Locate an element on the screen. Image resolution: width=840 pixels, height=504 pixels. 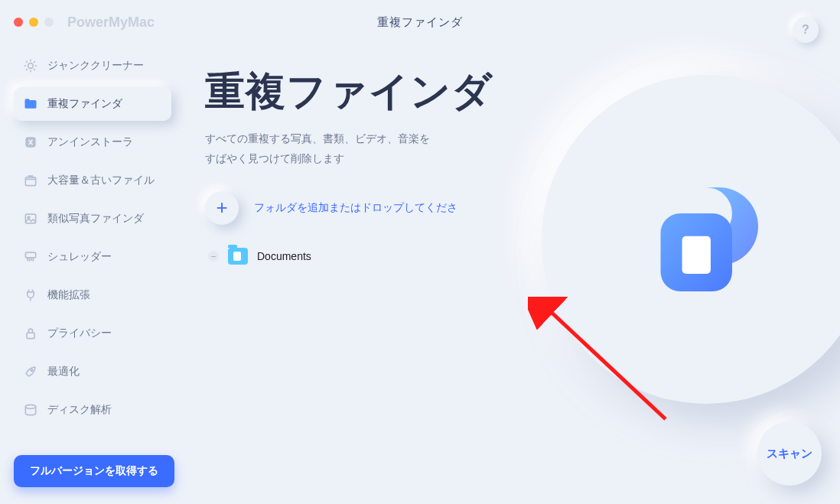
sidebar-item-duplicate: 重複ファインダ is located at coordinates (93, 104).